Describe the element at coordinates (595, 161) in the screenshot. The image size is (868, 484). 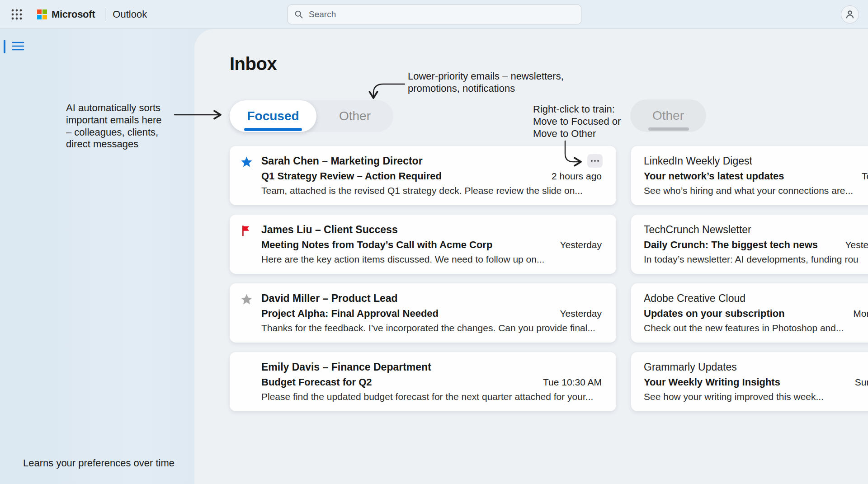
I see `ellipsis-icon` at that location.